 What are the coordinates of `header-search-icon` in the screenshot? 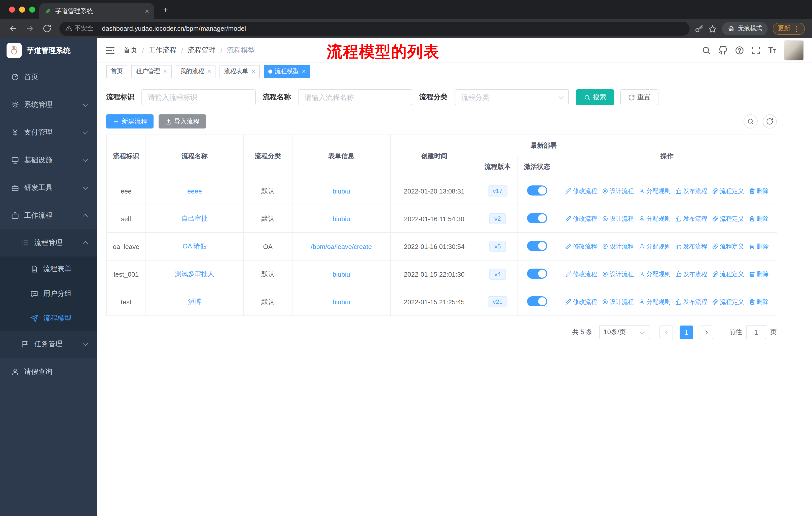 It's located at (706, 50).